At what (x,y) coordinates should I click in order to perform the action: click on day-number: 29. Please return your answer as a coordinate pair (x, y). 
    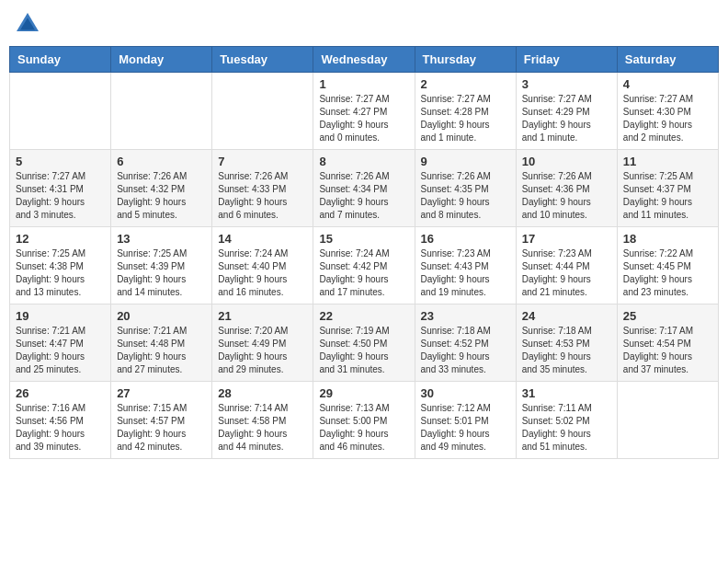
    Looking at the image, I should click on (364, 394).